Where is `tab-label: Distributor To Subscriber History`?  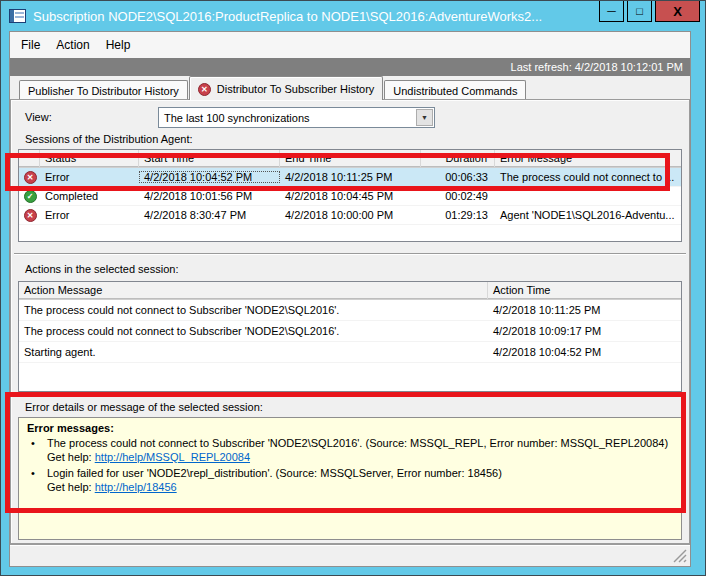
tab-label: Distributor To Subscriber History is located at coordinates (296, 89).